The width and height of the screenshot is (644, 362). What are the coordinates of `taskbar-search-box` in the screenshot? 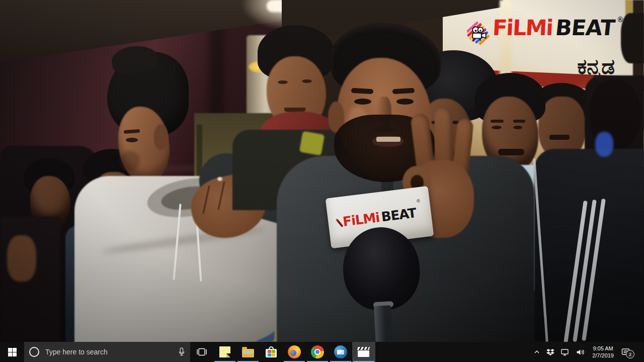 It's located at (107, 352).